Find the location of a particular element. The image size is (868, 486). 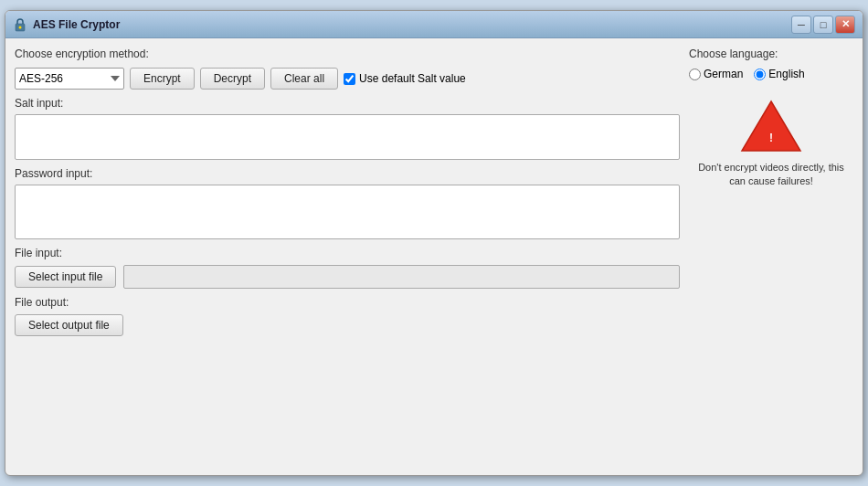

app-icon is located at coordinates (20, 25).